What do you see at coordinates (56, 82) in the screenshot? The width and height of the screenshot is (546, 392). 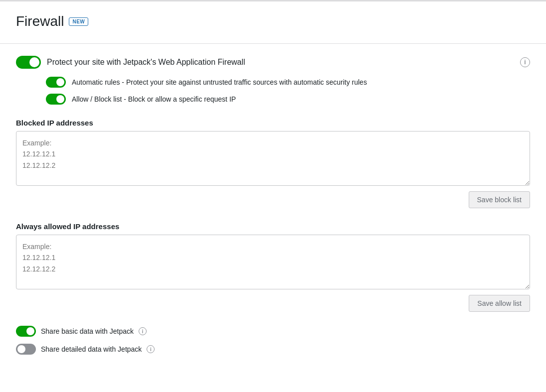 I see `automatic-rules-toggle` at bounding box center [56, 82].